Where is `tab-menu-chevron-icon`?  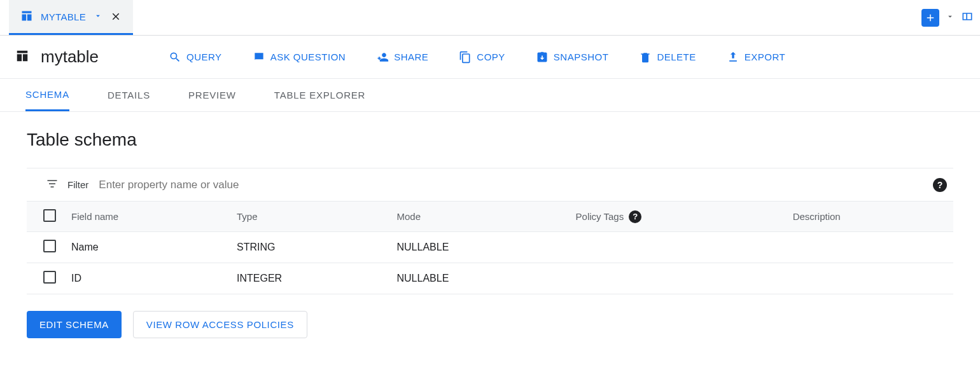
tab-menu-chevron-icon is located at coordinates (950, 18).